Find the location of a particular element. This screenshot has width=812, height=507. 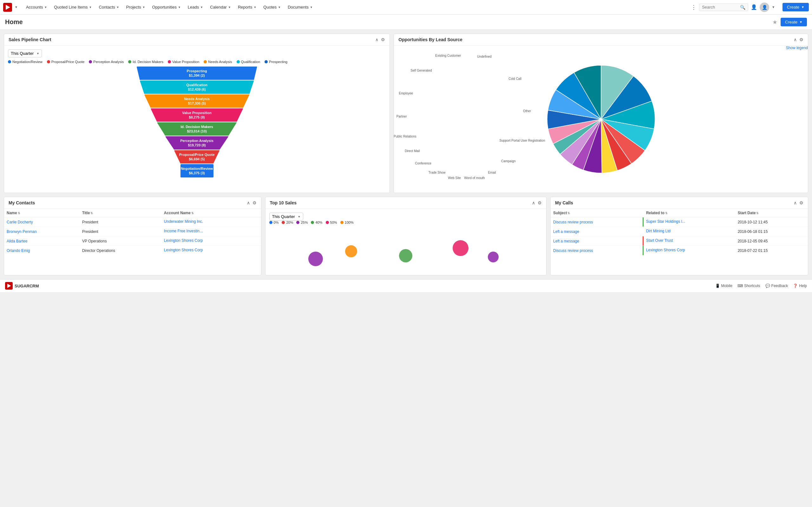

contact-name: Carlie Docherty is located at coordinates (42, 222).